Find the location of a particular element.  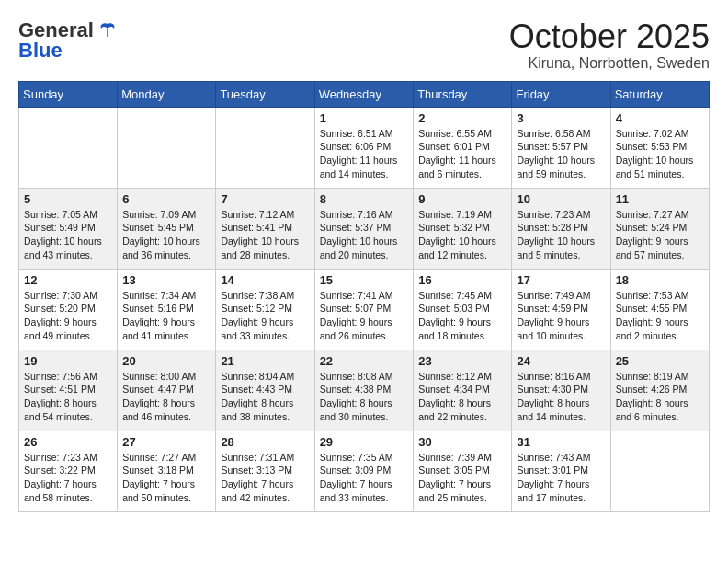

day-number: 3 is located at coordinates (561, 118).